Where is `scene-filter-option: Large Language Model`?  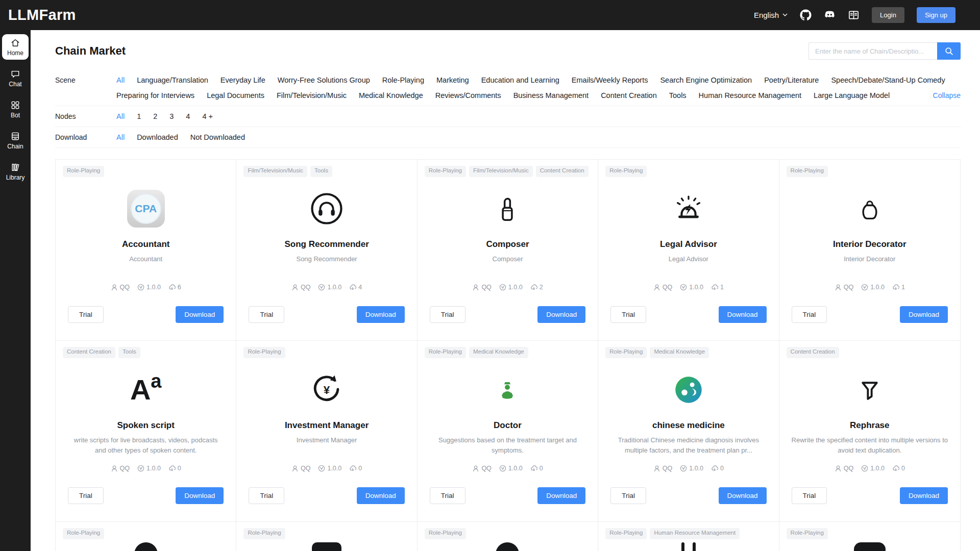 scene-filter-option: Large Language Model is located at coordinates (851, 95).